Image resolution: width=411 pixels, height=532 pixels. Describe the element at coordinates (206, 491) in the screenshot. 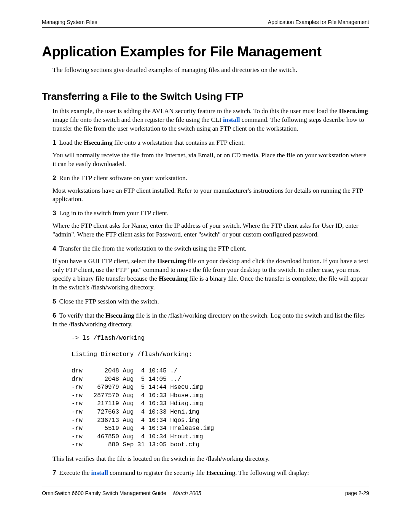

I see `running-footer: OmniSwitch 6600 Family Switch Management…` at that location.